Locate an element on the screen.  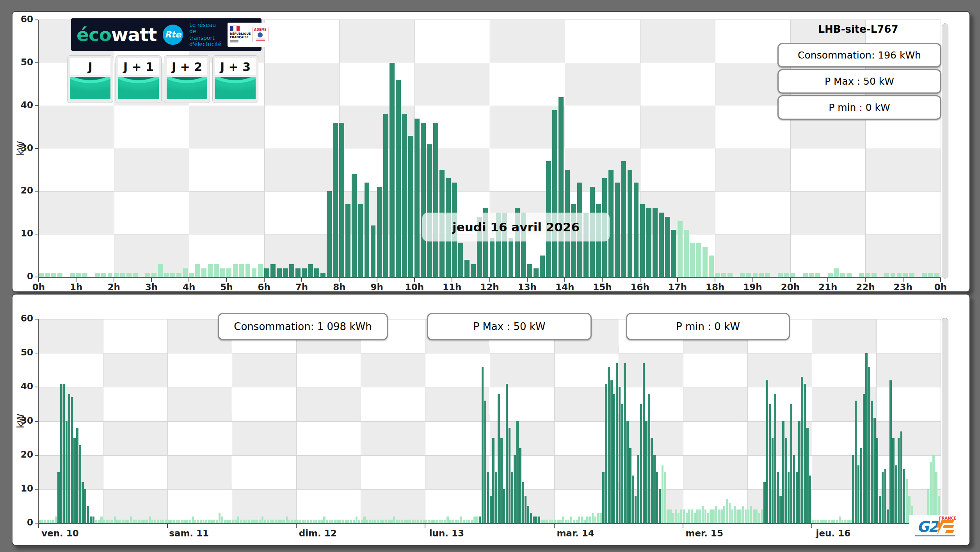
weekly-pmax-stat: P Max : 50 kW is located at coordinates (509, 327).